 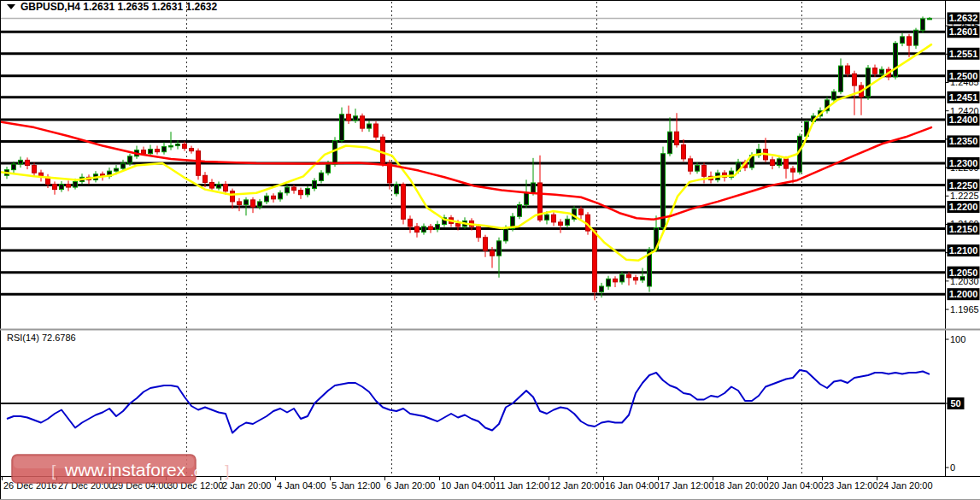 What do you see at coordinates (247, 485) in the screenshot?
I see `time-tick-label: 2 Jan 20:00` at bounding box center [247, 485].